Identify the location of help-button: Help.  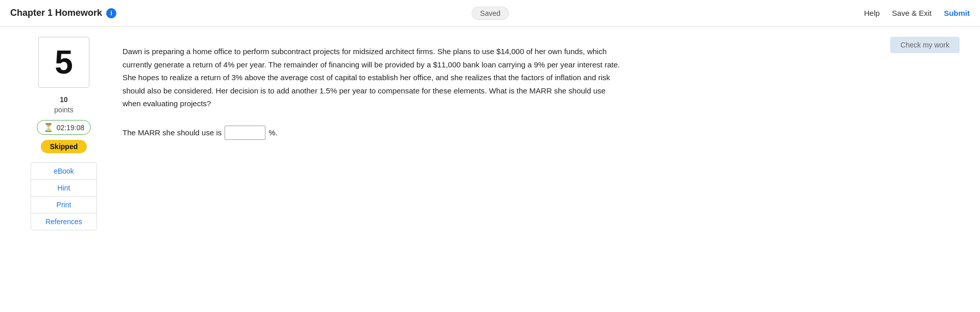
(872, 13).